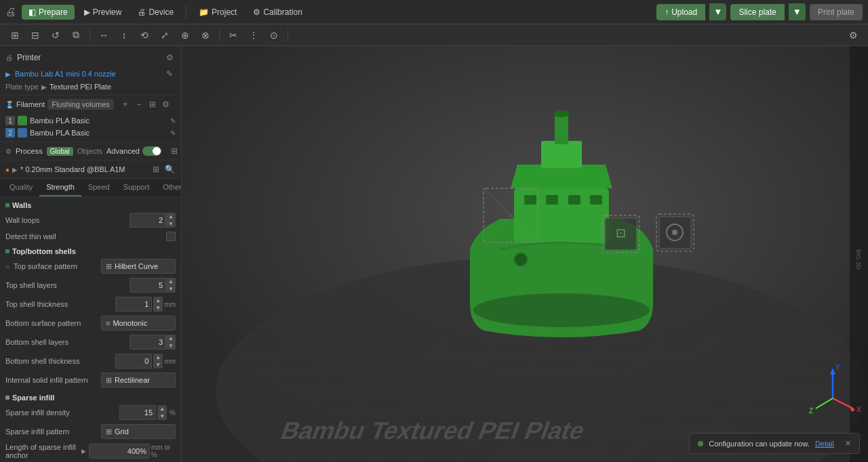 Image resolution: width=868 pixels, height=462 pixels. I want to click on sparse-density-up: ▲, so click(162, 409).